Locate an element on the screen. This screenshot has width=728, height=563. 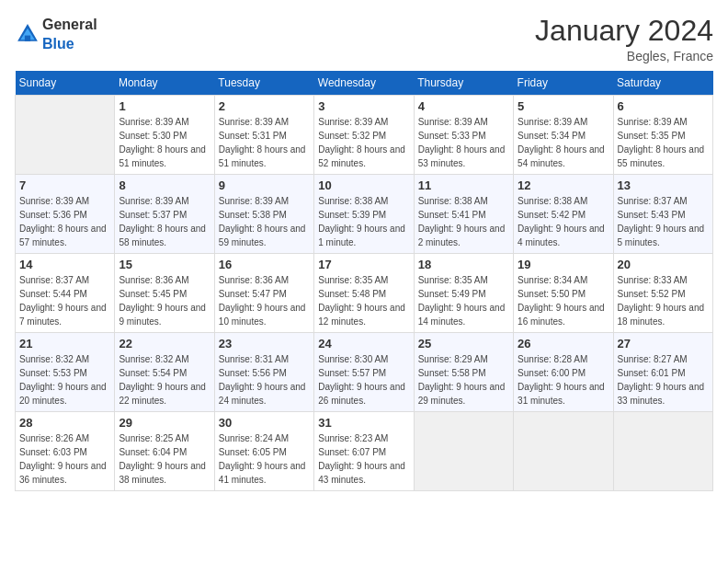
day-info: Sunrise: 8:32 AMSunset: 5:53 PMDaylight:… is located at coordinates (64, 380).